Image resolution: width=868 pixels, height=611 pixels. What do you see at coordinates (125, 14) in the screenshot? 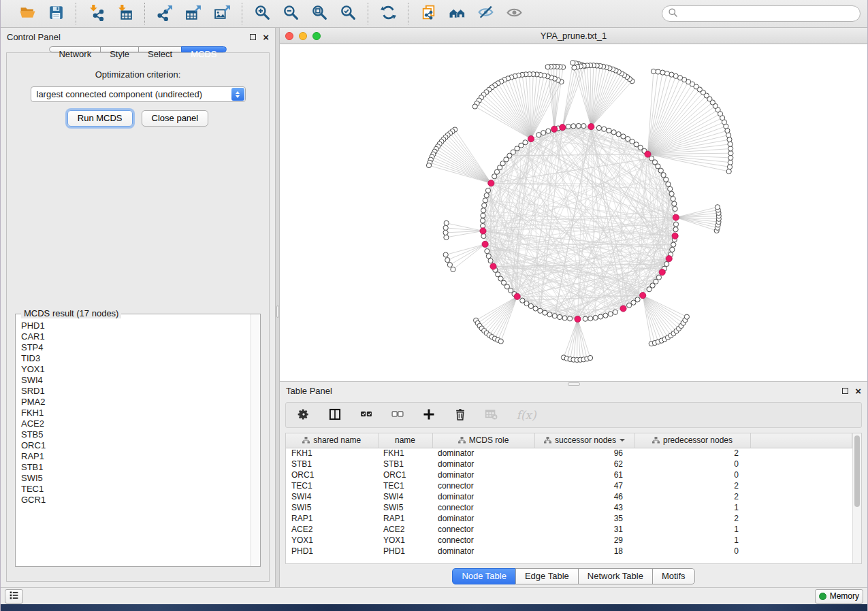
I see `import-table-button` at bounding box center [125, 14].